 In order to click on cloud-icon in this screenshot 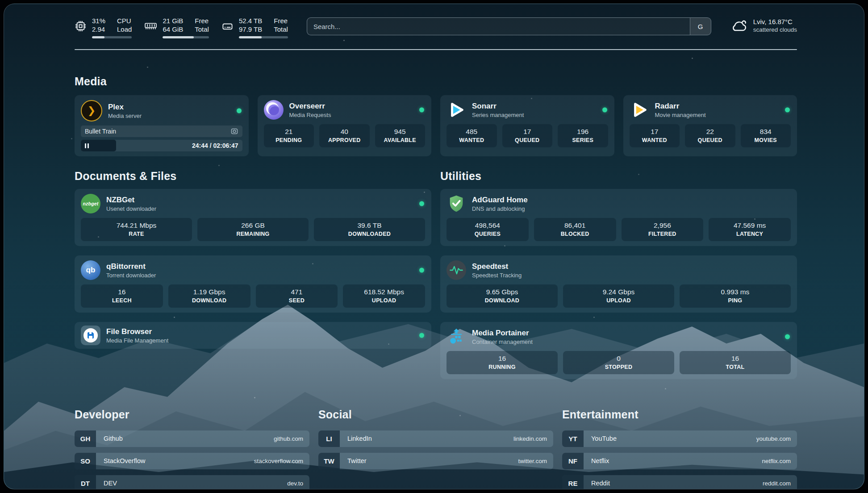, I will do `click(739, 26)`.